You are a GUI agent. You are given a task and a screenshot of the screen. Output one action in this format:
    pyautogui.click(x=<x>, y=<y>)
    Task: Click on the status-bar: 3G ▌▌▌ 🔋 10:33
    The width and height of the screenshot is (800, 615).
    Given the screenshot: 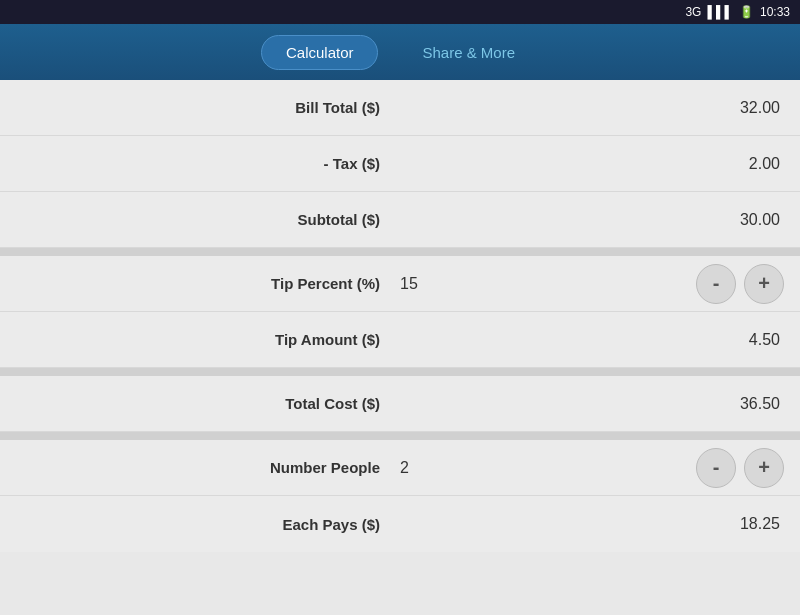 What is the action you would take?
    pyautogui.click(x=400, y=12)
    